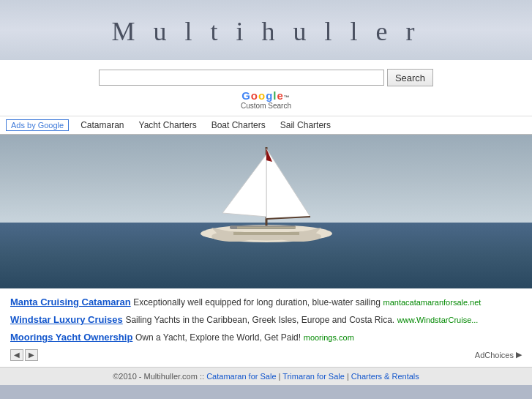 The image size is (532, 399). What do you see at coordinates (306, 125) in the screenshot?
I see `nav-sail-charters: Sail Charters` at bounding box center [306, 125].